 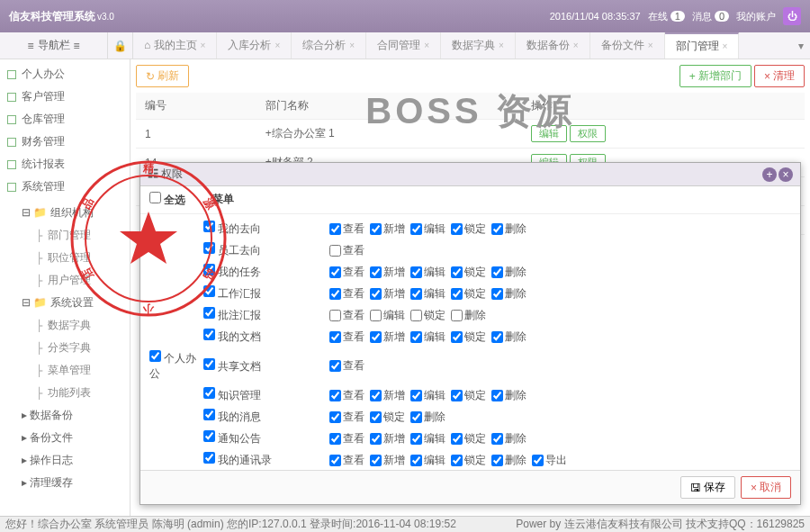 I want to click on tree-node-3: ├ 用户管理, so click(x=65, y=281).